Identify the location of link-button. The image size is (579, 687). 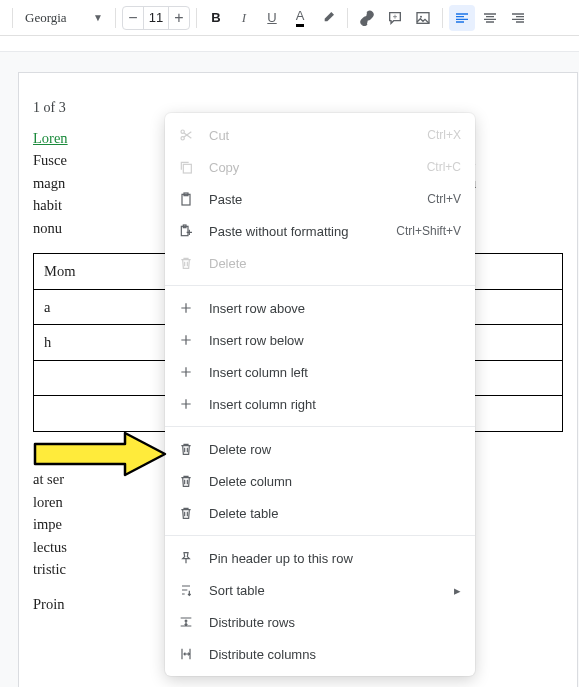
(367, 18).